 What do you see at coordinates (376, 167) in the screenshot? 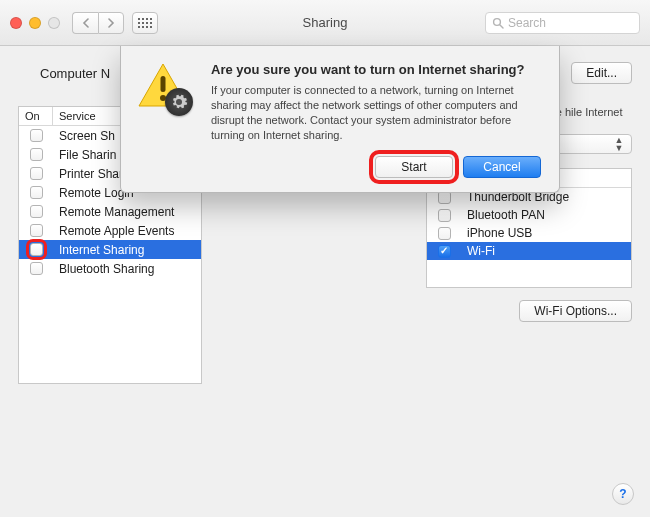
I see `sheet-buttons: Start Cancel` at bounding box center [376, 167].